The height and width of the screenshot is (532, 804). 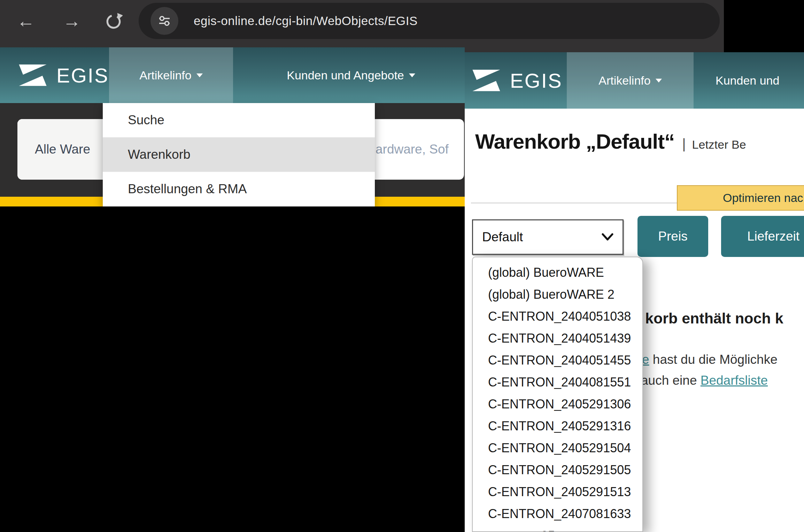 What do you see at coordinates (671, 380) in the screenshot?
I see `line2-prefix: auch eine` at bounding box center [671, 380].